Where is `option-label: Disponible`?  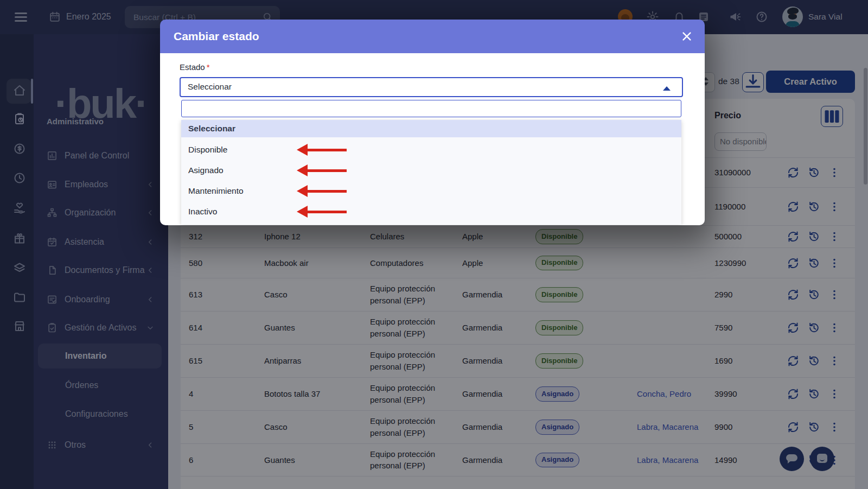 option-label: Disponible is located at coordinates (208, 150).